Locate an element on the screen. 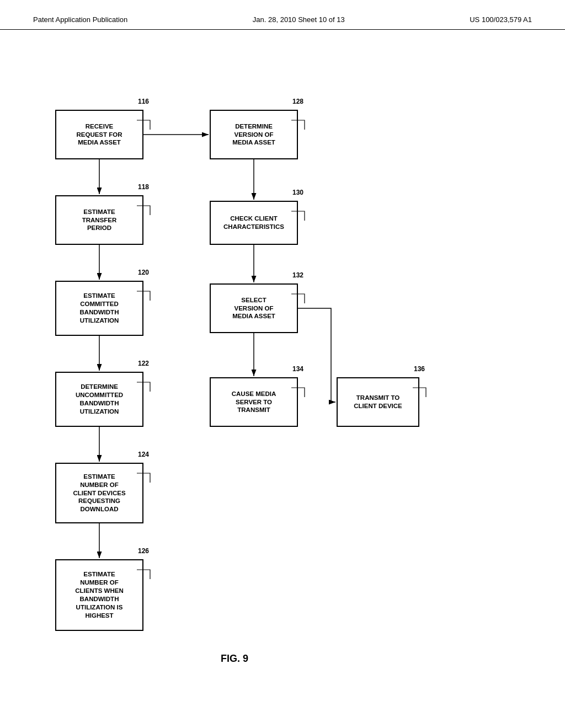 Image resolution: width=565 pixels, height=728 pixels. box124-ref-label: 124 is located at coordinates (143, 454).